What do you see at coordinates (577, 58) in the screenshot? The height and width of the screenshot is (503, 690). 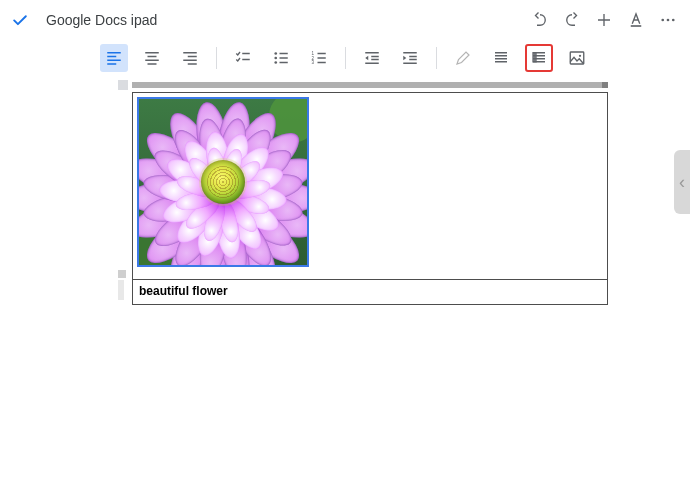 I see `image-icon` at bounding box center [577, 58].